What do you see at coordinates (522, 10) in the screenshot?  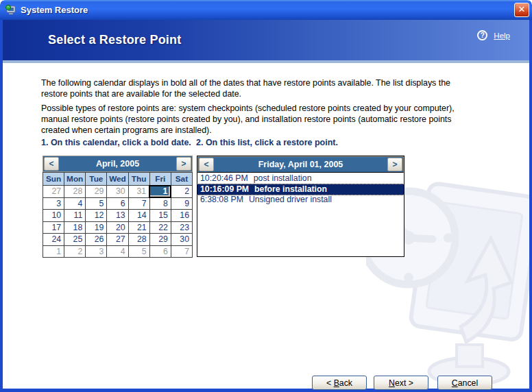 I see `close-button: ✕` at bounding box center [522, 10].